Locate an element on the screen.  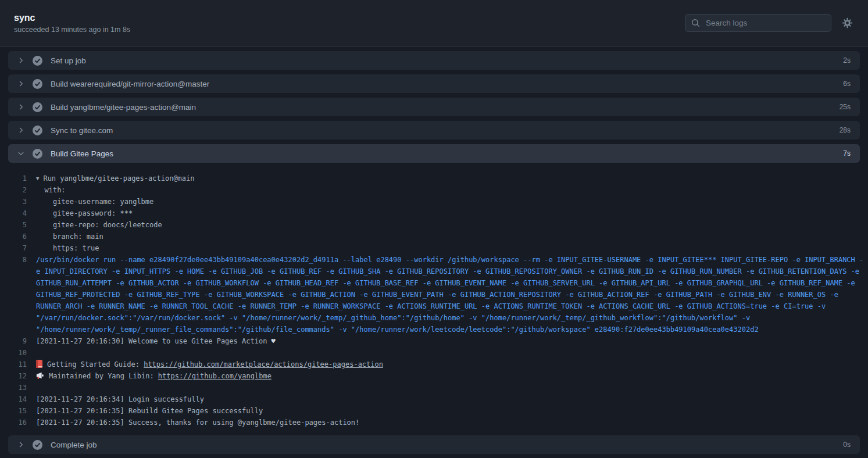
log-line: 3 gitee-username: yanglbme is located at coordinates (434, 202).